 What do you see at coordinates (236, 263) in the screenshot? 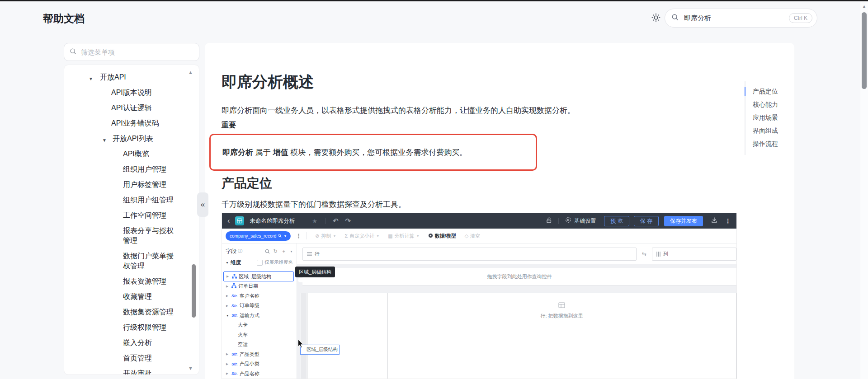
I see `dimension-label: 维度` at bounding box center [236, 263].